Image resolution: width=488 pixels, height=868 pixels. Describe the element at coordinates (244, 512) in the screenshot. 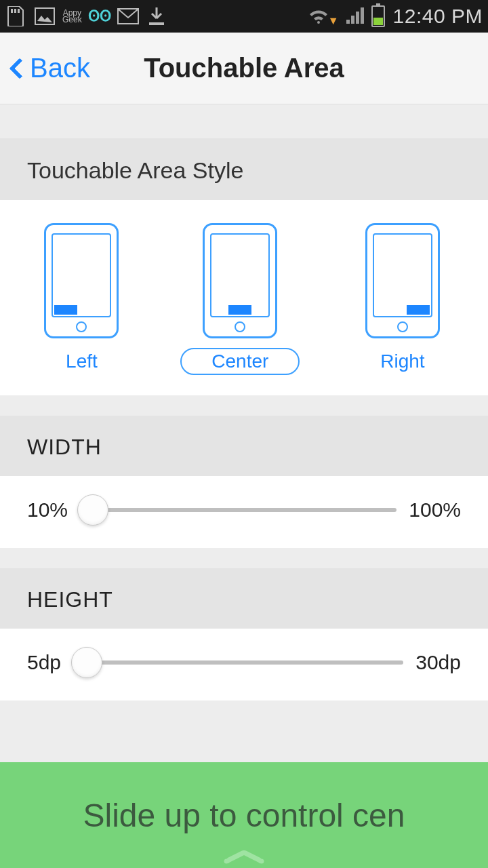

I see `width-slider-row: 10% 100%` at that location.